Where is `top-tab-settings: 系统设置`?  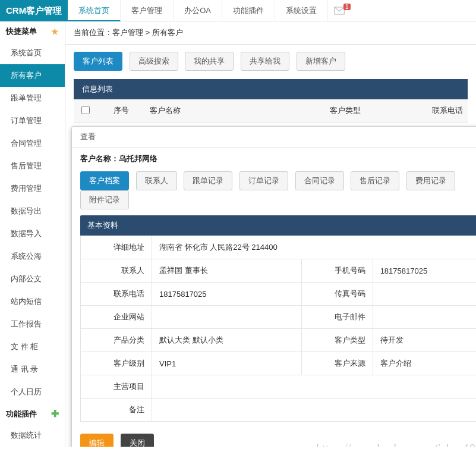
top-tab-settings: 系统设置 is located at coordinates (302, 11).